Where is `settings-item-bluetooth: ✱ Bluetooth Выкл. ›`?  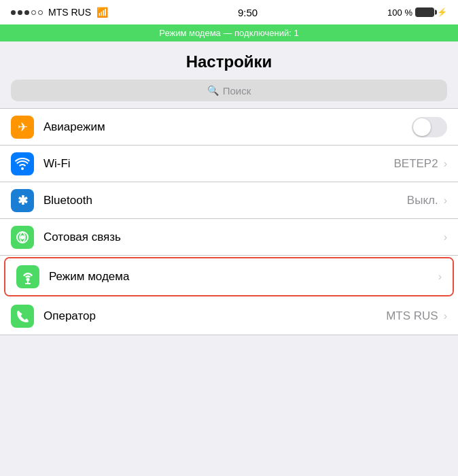 settings-item-bluetooth: ✱ Bluetooth Выкл. › is located at coordinates (229, 201).